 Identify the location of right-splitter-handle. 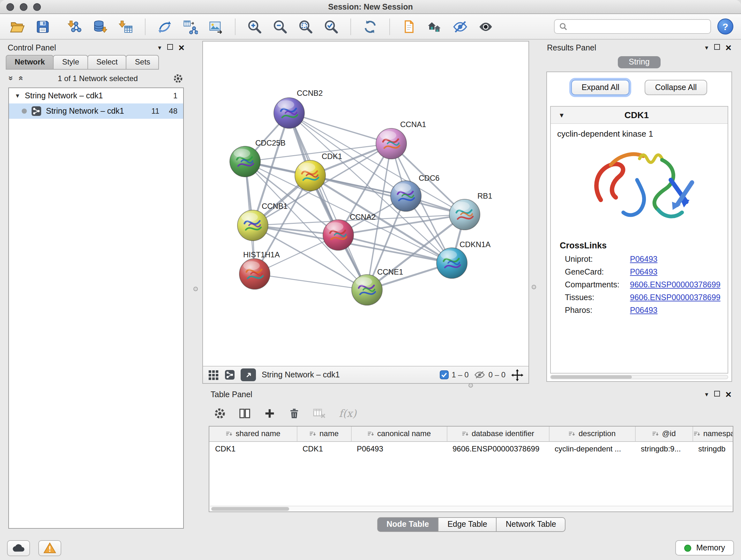
(534, 287).